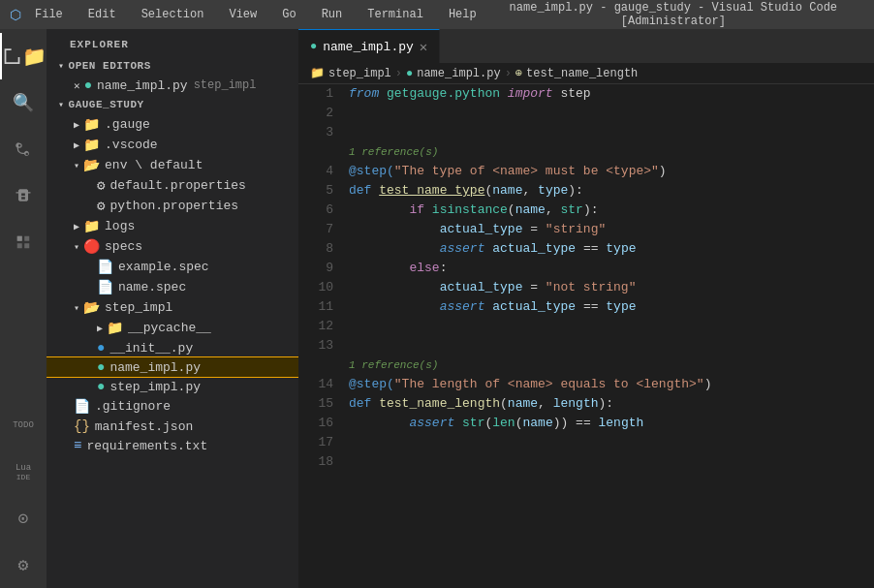 This screenshot has height=588, width=874. Describe the element at coordinates (527, 94) in the screenshot. I see `keyword-import: import` at that location.